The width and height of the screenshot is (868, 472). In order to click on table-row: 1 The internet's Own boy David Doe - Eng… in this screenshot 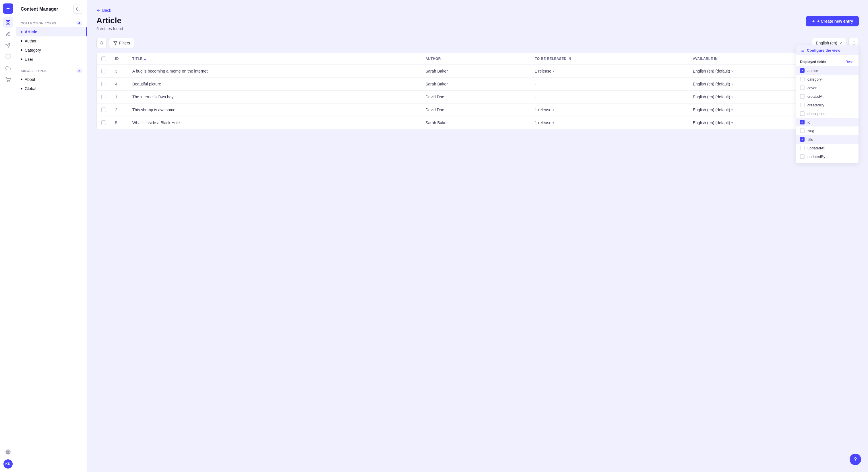, I will do `click(478, 97)`.